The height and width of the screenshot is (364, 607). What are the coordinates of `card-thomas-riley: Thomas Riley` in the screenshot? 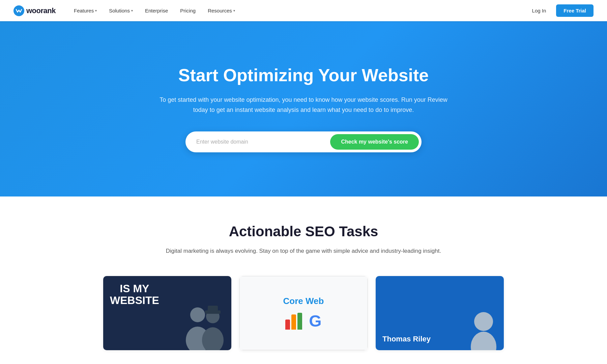 It's located at (440, 313).